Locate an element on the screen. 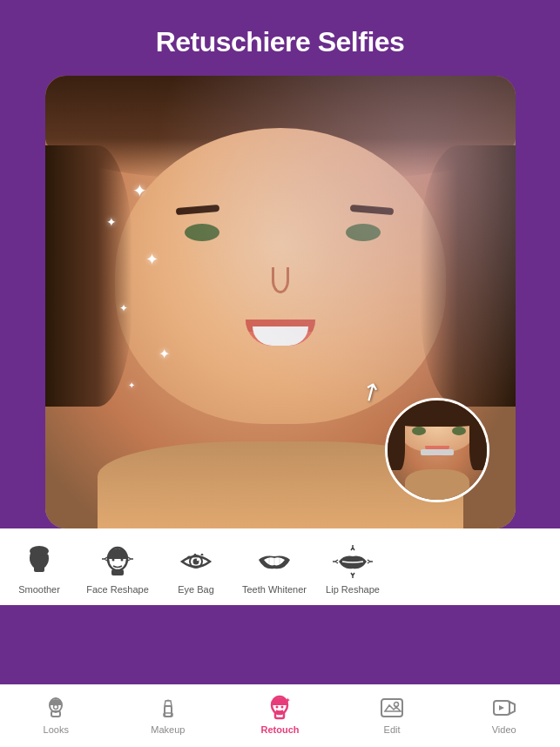  before-thumbnail is located at coordinates (437, 450).